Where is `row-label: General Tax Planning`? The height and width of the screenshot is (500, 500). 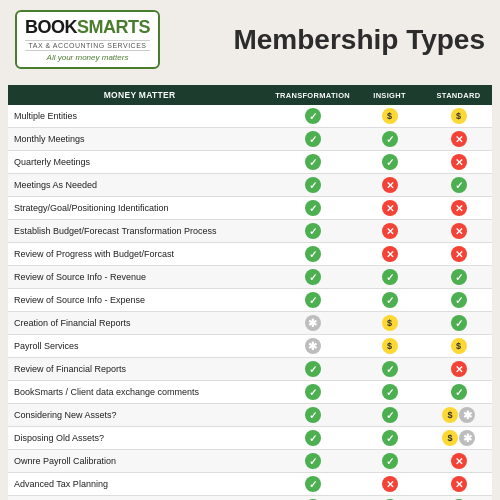
row-label: General Tax Planning is located at coordinates (140, 498).